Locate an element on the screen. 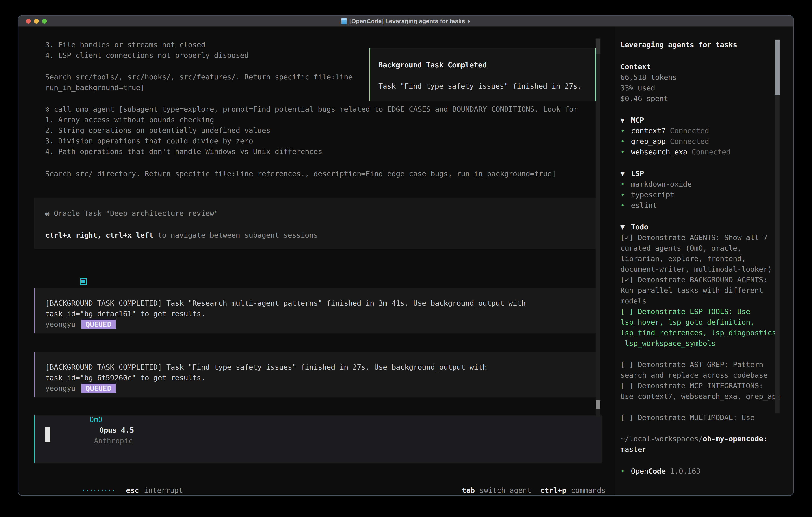 This screenshot has width=812, height=517. todo-heading: Todo is located at coordinates (640, 227).